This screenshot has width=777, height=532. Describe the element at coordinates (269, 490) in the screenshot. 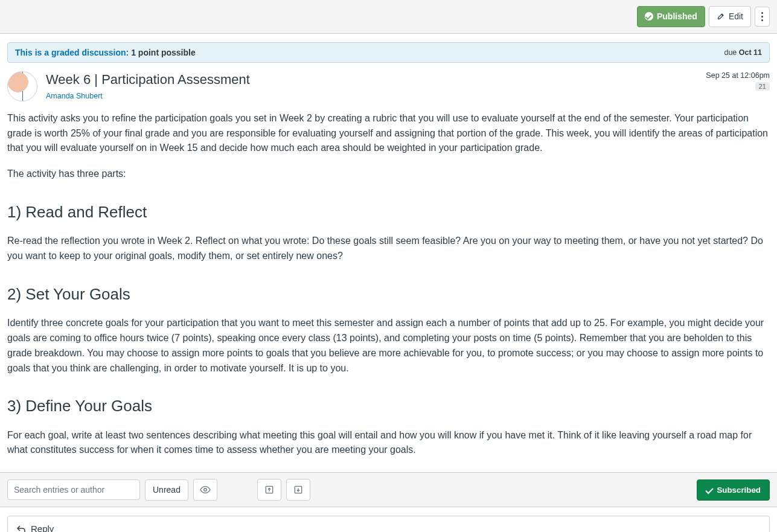

I see `collapse-replies-button` at that location.